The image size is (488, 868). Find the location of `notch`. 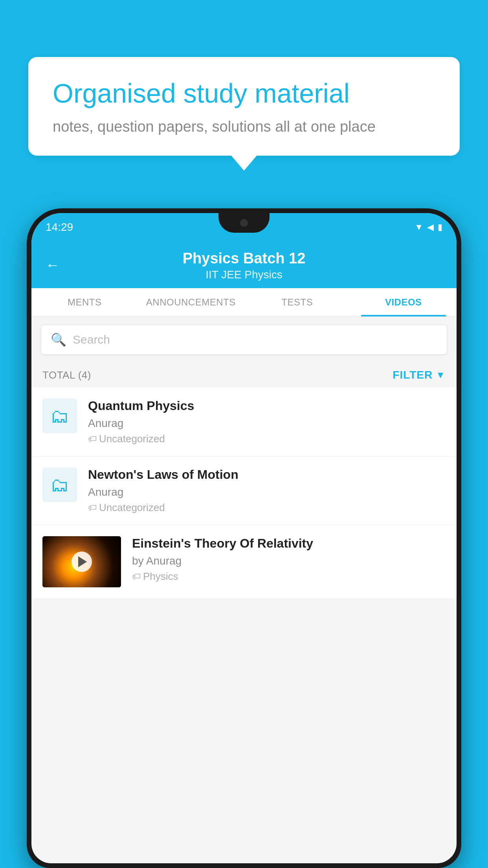

notch is located at coordinates (244, 223).